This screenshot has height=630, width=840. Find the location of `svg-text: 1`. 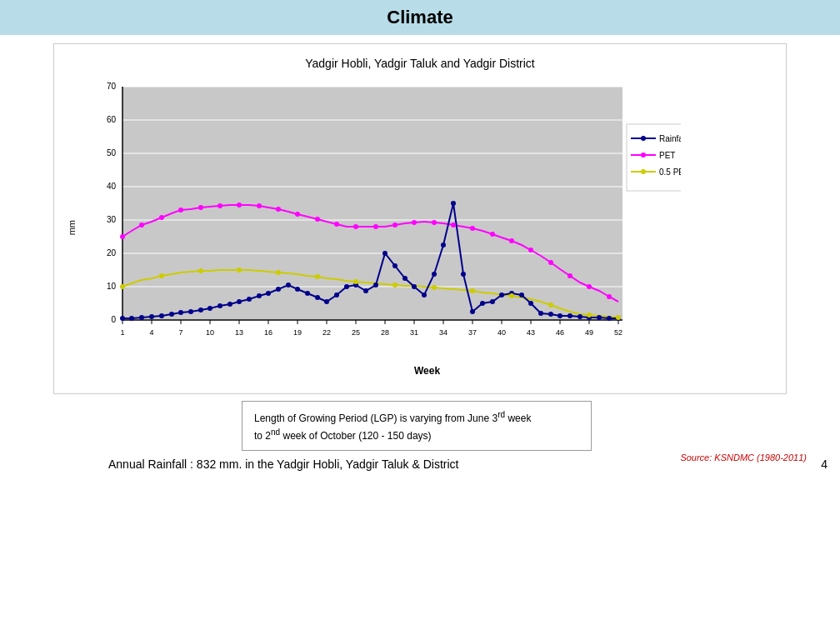

svg-text: 1 is located at coordinates (122, 332).